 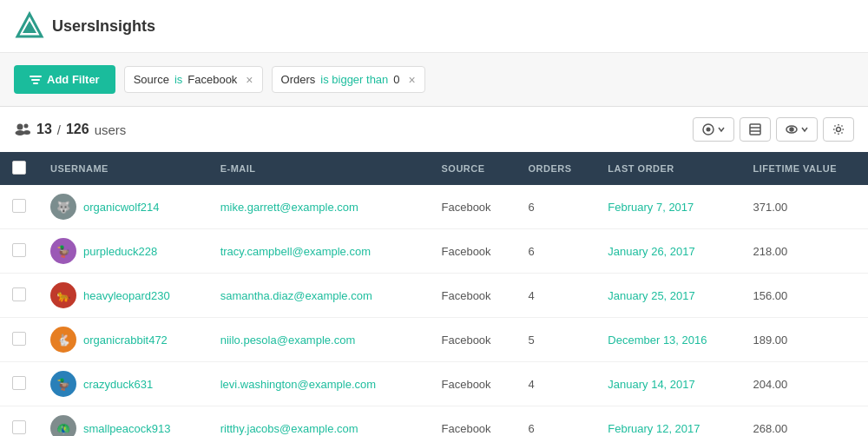 I want to click on view-btn, so click(x=797, y=129).